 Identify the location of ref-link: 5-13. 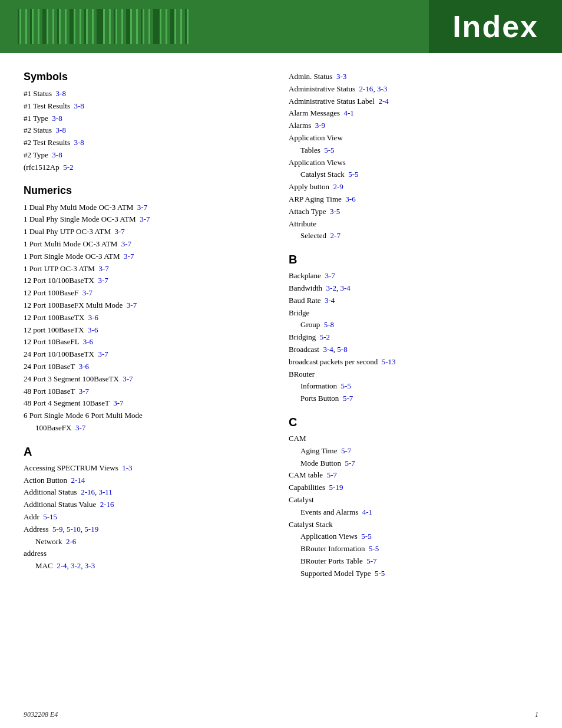
(389, 362).